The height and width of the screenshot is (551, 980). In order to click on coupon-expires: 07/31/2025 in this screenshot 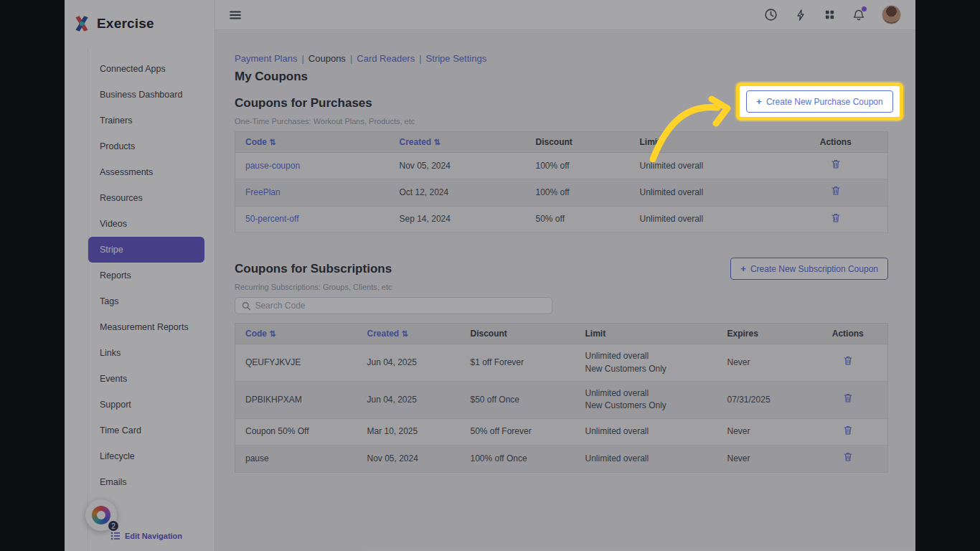, I will do `click(763, 400)`.